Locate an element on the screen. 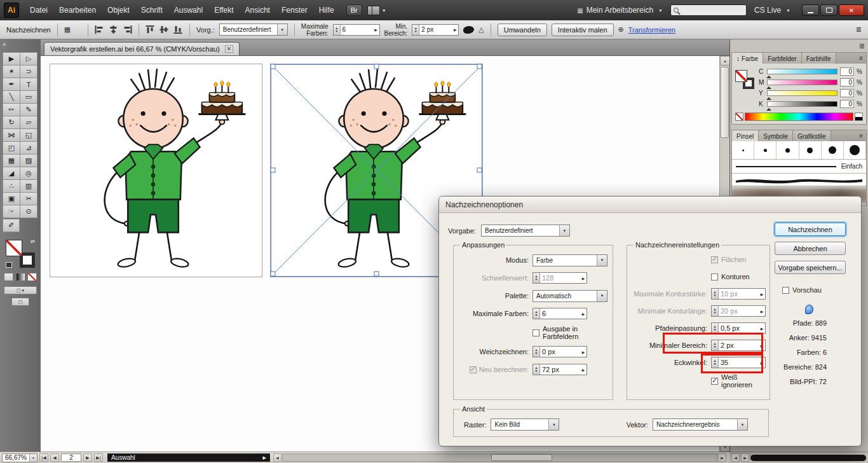 This screenshot has height=463, width=868. width-tool-icon: ⋈ is located at coordinates (11, 135).